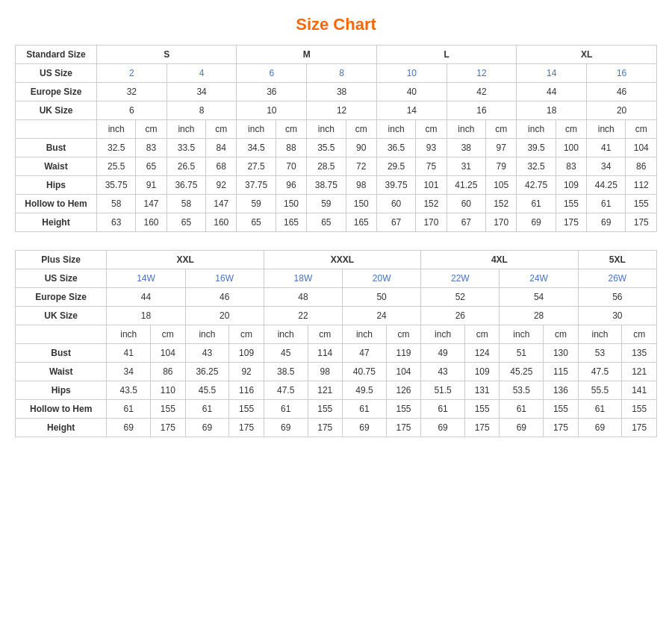 The height and width of the screenshot is (641, 672). What do you see at coordinates (326, 148) in the screenshot?
I see `cell-value: 35.5` at bounding box center [326, 148].